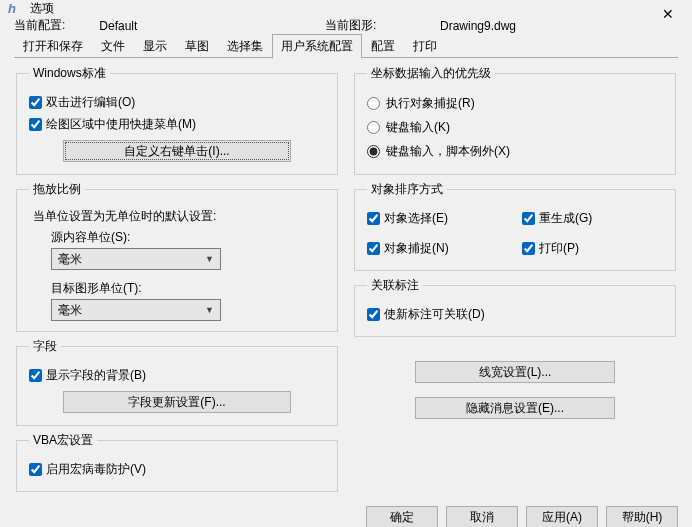 This screenshot has height=527, width=692. What do you see at coordinates (53, 46) in the screenshot?
I see `tab-open-save: 打开和保存` at bounding box center [53, 46].